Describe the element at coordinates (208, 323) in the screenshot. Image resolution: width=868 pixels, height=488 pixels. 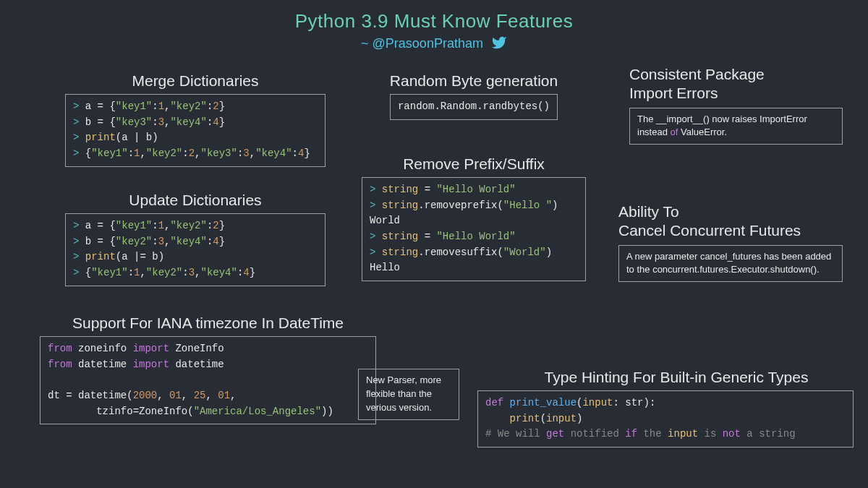
I see `section-title: Support For IANA timezone In DateTime` at that location.